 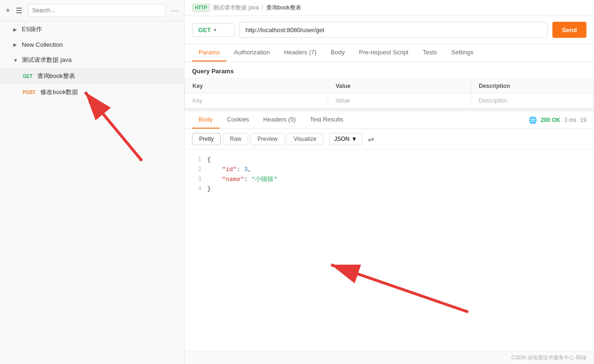 I want to click on format-bar: Pretty Raw Preview Visualize JSON ▼ ⇌, so click(x=389, y=139).